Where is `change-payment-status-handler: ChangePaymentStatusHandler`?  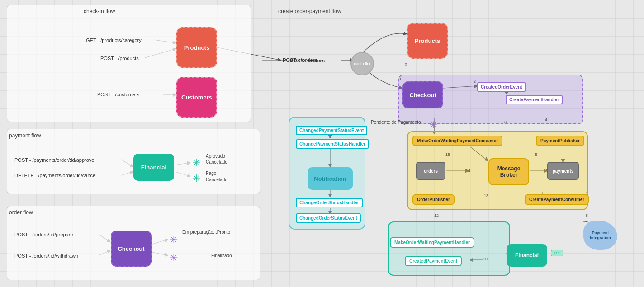
change-payment-status-handler: ChangePaymentStatusHandler is located at coordinates (332, 144).